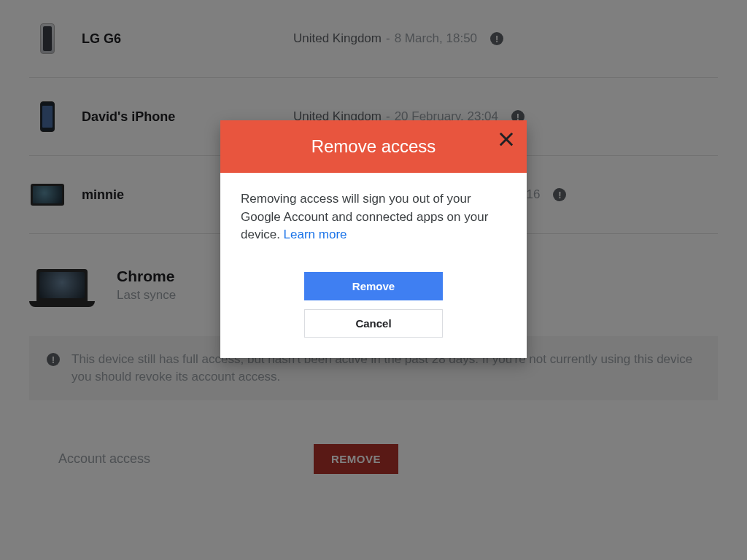  I want to click on modal-body-text: Removing access will sign you out of you…, so click(365, 217).